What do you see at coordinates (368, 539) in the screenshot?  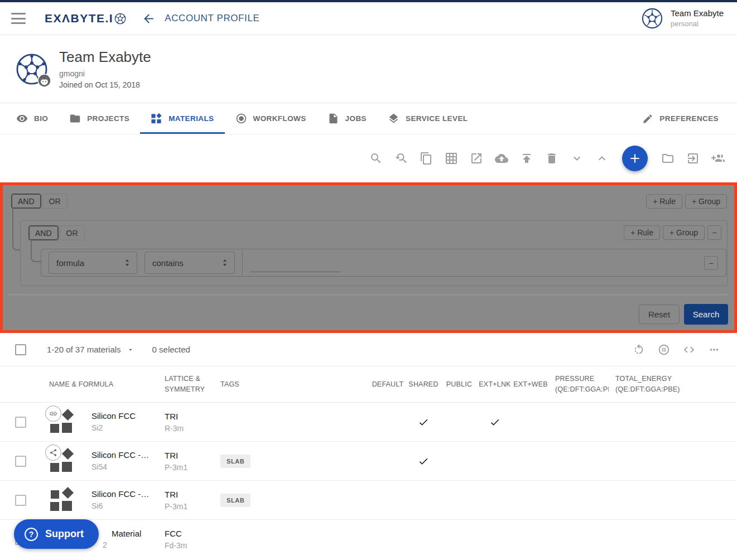 I see `material-row: Material 2 FCC Fd-3m` at bounding box center [368, 539].